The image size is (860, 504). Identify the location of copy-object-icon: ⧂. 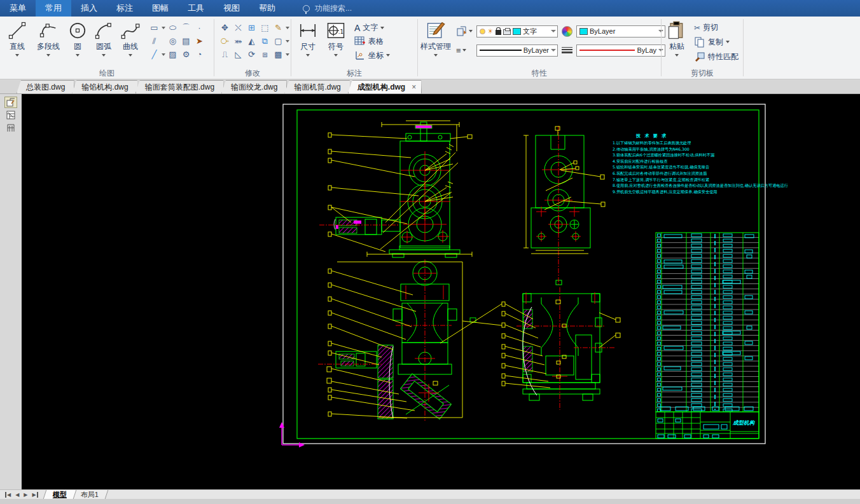
(225, 41).